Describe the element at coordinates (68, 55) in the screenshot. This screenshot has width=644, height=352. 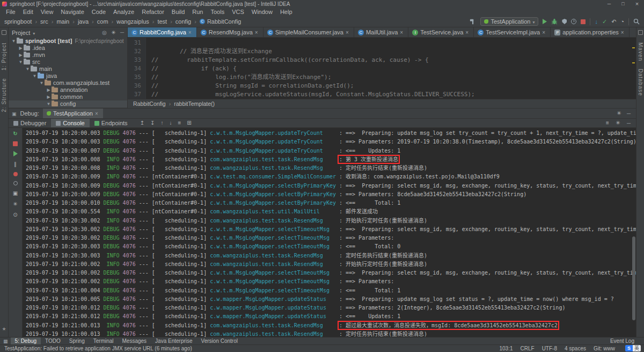
I see `project-tree-item: ▶.mvn` at that location.